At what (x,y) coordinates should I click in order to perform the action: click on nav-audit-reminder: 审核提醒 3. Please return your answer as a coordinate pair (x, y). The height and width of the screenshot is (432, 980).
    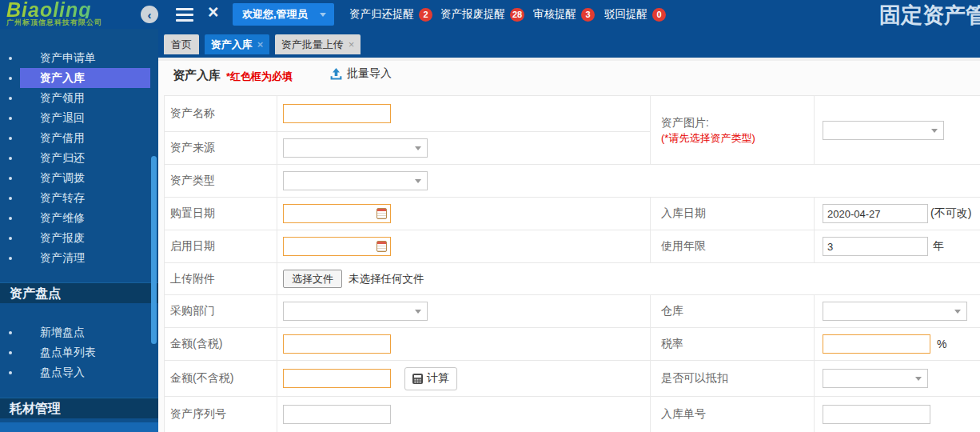
    Looking at the image, I should click on (564, 14).